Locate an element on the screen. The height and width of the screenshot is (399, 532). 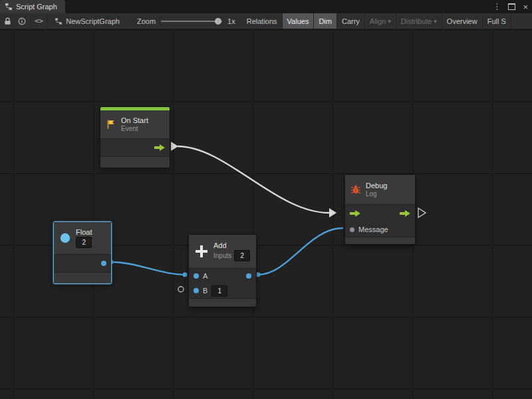
relations-button: Relations is located at coordinates (262, 21).